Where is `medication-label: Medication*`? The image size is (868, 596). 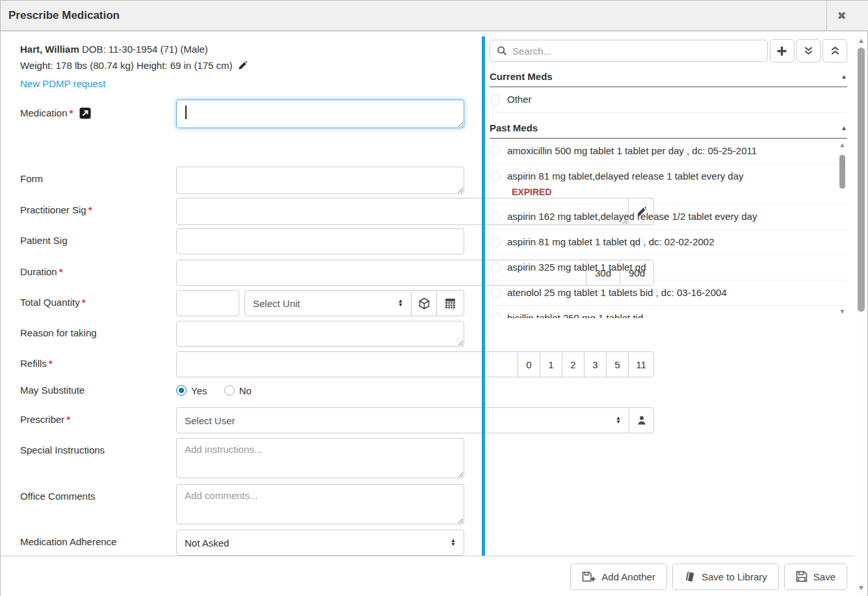
medication-label: Medication* is located at coordinates (56, 113).